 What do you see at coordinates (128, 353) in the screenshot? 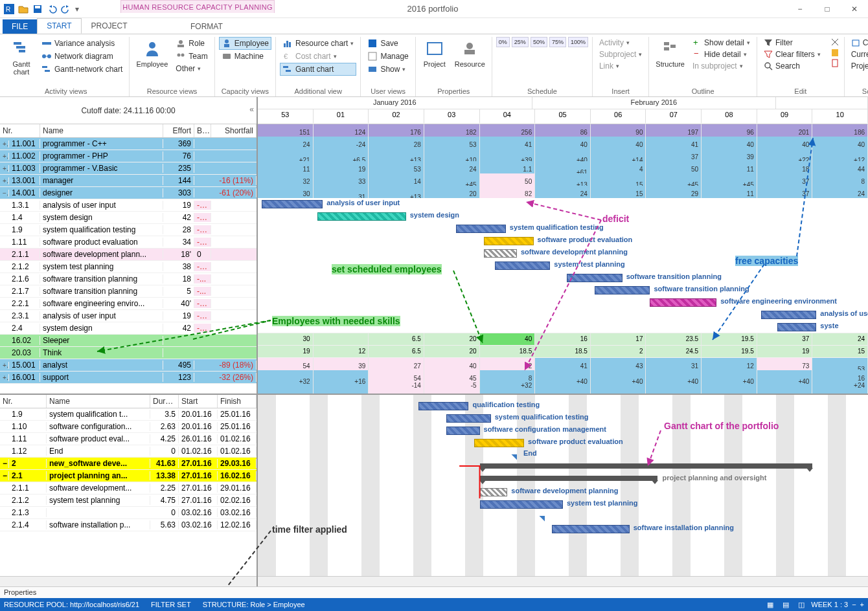
I see `capacity-row: 20.03 Think` at bounding box center [128, 353].